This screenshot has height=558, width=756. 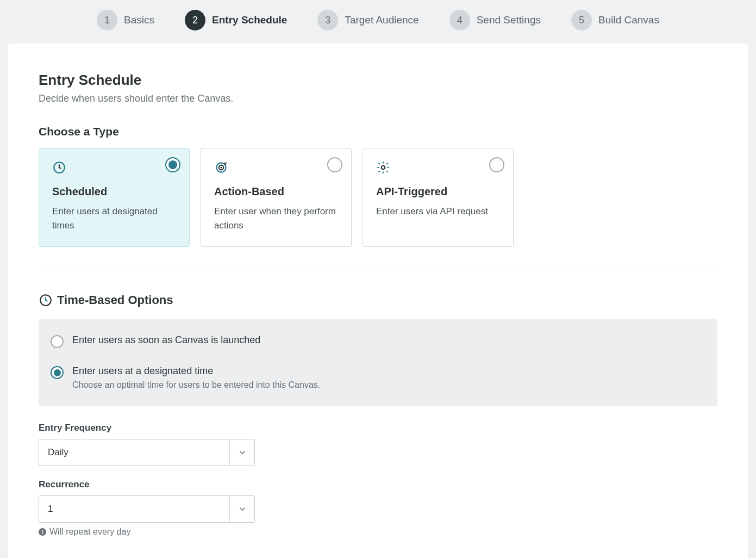 What do you see at coordinates (276, 219) in the screenshot?
I see `type-card-desc: Enter user when they perform actions` at bounding box center [276, 219].